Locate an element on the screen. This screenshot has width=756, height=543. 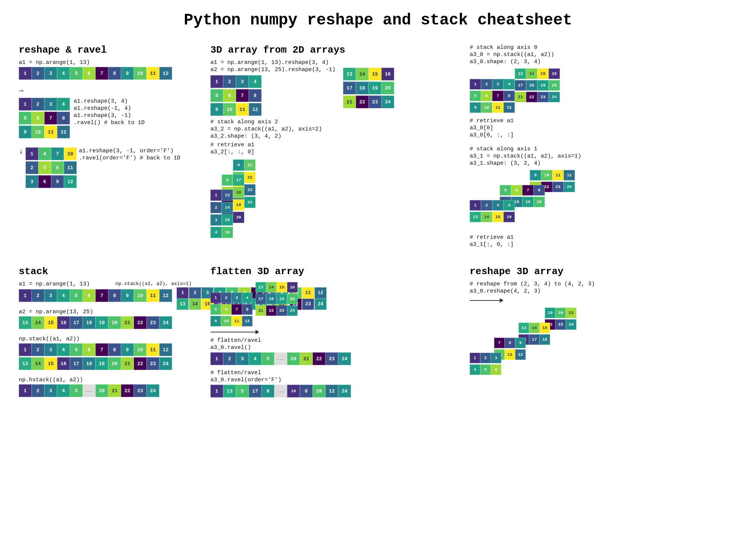
array-1d-a1: 1234 5678 9101112 is located at coordinates (105, 73).